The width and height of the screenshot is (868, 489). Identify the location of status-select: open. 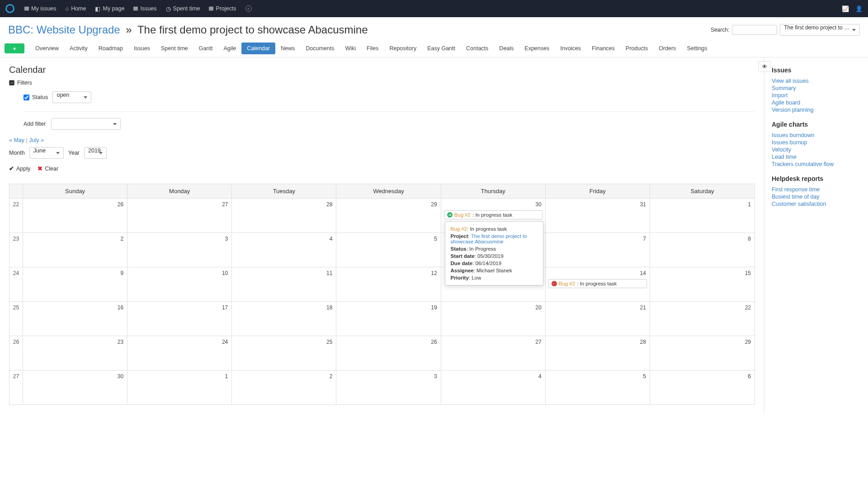
(72, 97).